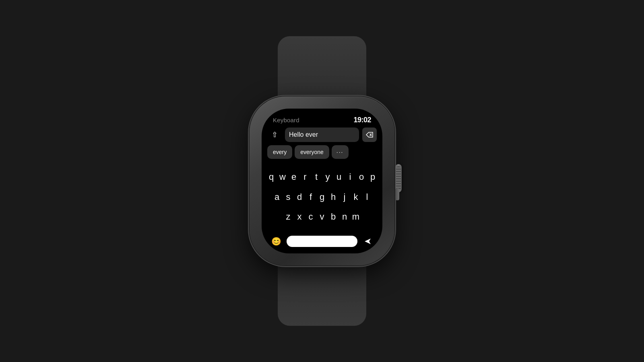 This screenshot has height=362, width=644. Describe the element at coordinates (275, 135) in the screenshot. I see `shift-button: ⇧` at that location.